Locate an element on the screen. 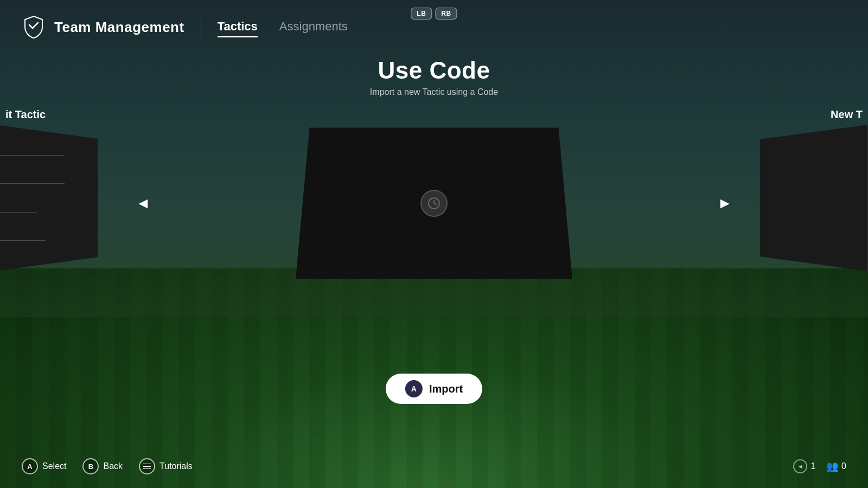  arrow-right-button: ► is located at coordinates (725, 203).